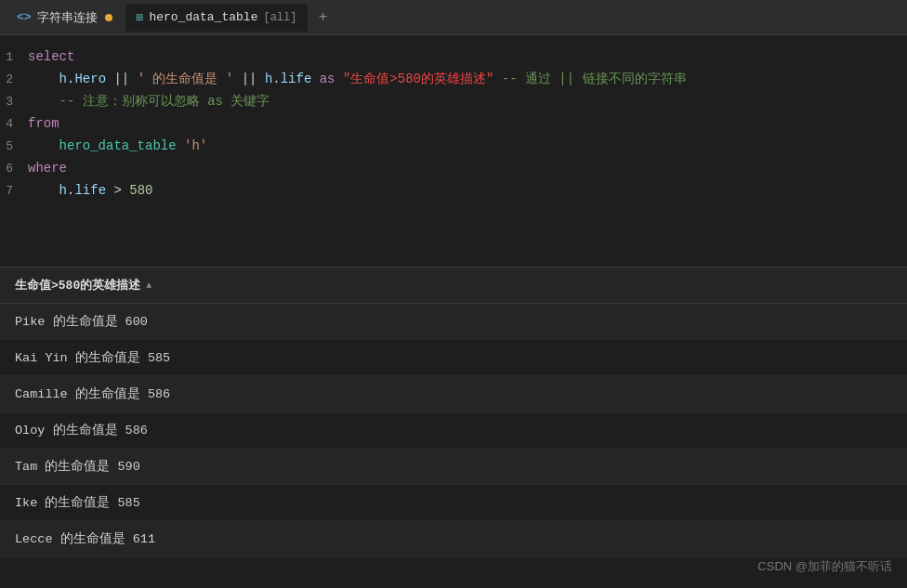 The image size is (907, 588). What do you see at coordinates (454, 503) in the screenshot?
I see `result-row: Ike 的生命值是 585` at bounding box center [454, 503].